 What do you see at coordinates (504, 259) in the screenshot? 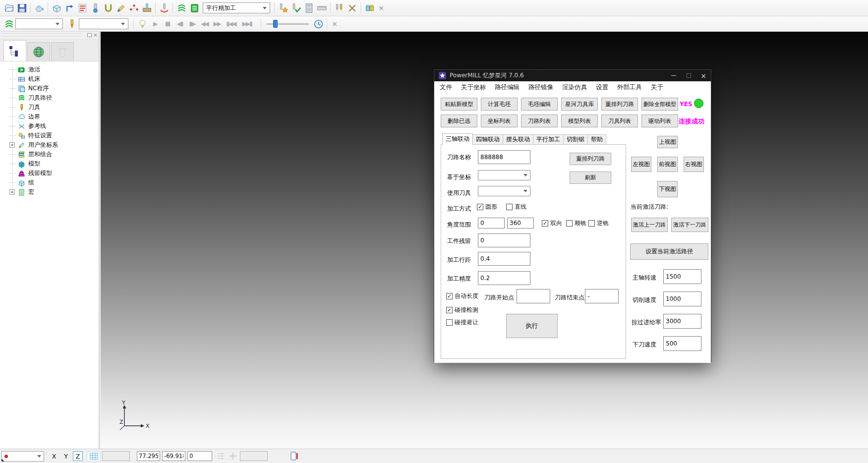
I see `stepover-input` at bounding box center [504, 259].